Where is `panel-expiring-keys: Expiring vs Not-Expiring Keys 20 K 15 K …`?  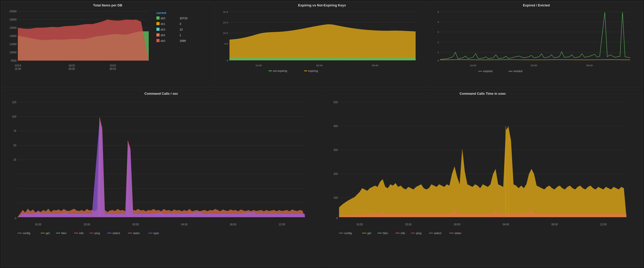
panel-expiring-keys: Expiring vs Not-Expiring Keys 20 K 15 K … is located at coordinates (322, 45).